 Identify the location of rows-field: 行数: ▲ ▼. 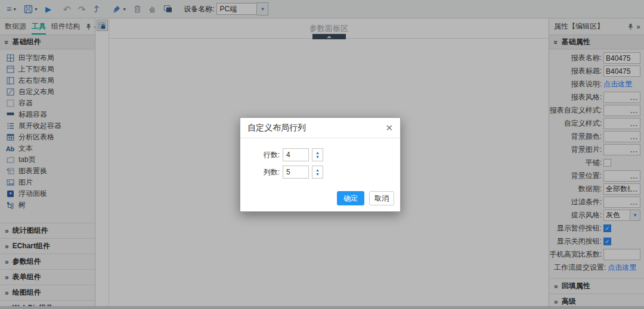
(329, 155).